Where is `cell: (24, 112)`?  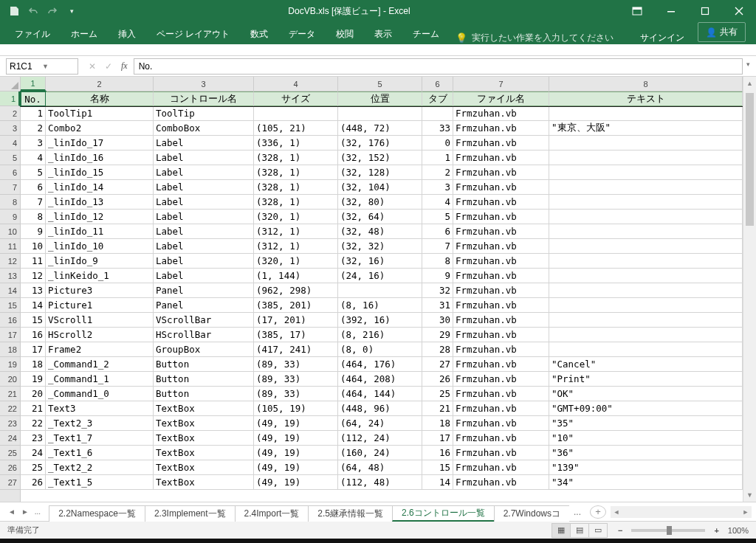
cell: (24, 112) is located at coordinates (380, 158).